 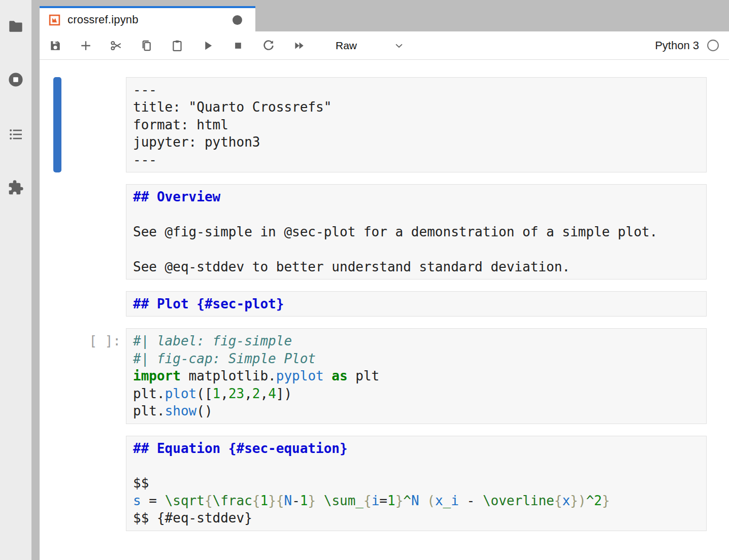 I want to click on notebook-toolbar: Raw Python 3, so click(x=384, y=46).